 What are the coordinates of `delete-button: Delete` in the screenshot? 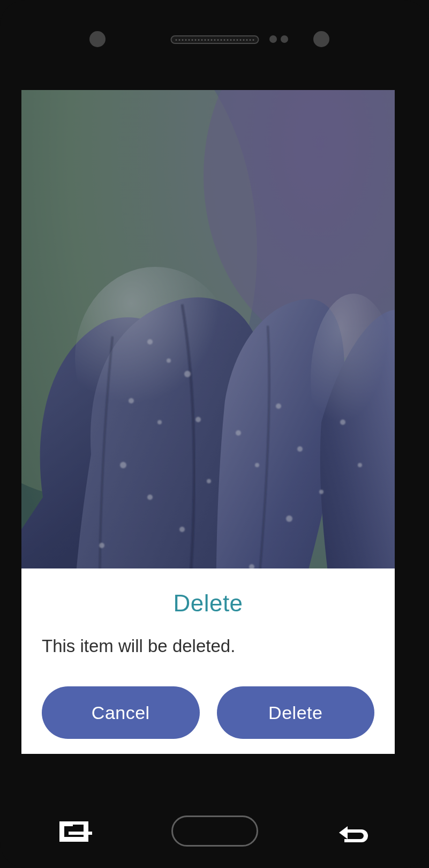 It's located at (296, 713).